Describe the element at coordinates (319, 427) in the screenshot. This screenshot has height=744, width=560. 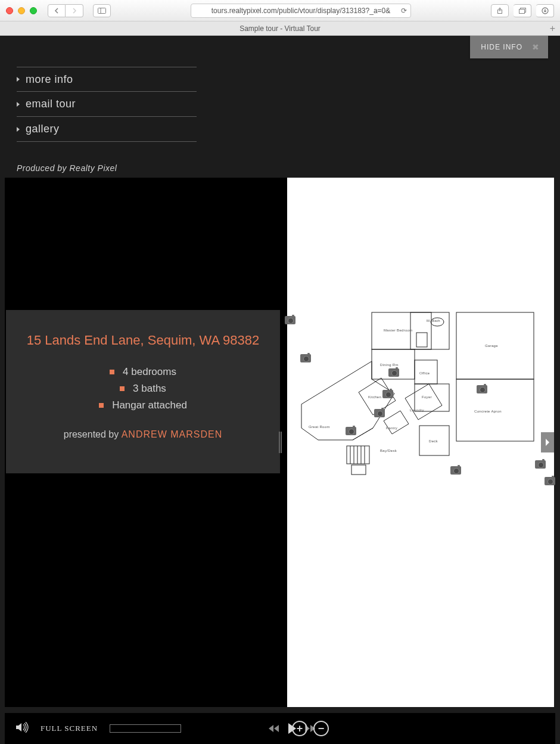
I see `svg-text: Great Room` at that location.